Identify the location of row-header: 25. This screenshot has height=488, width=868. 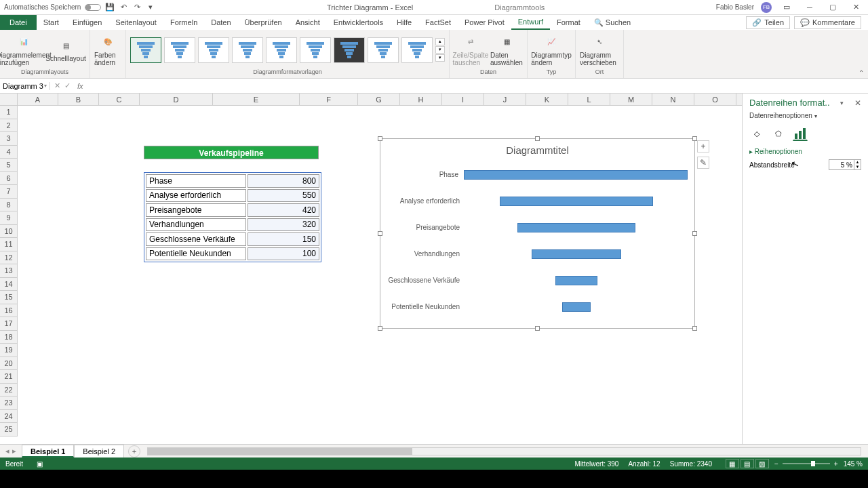
(9, 430).